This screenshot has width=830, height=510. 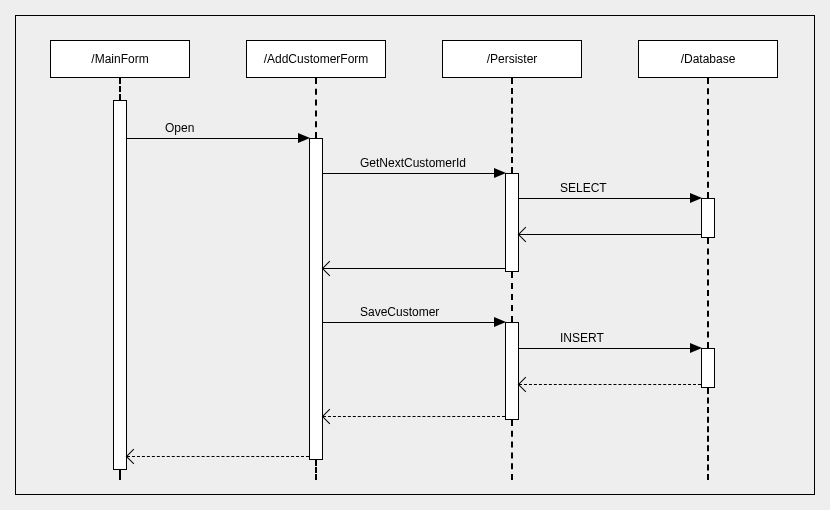 What do you see at coordinates (512, 59) in the screenshot?
I see `lifeline-persister: /Persister` at bounding box center [512, 59].